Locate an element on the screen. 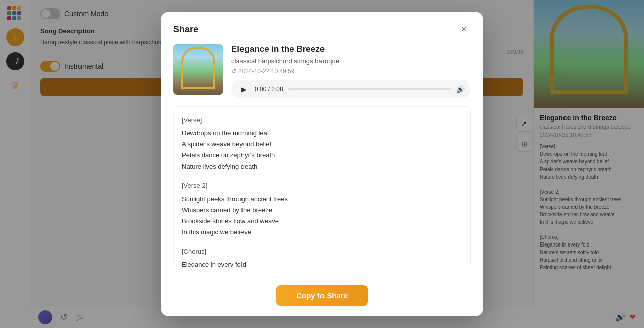 The height and width of the screenshot is (328, 644). song-info-row: Elegance in the Breeze classical harpsic… is located at coordinates (322, 71).